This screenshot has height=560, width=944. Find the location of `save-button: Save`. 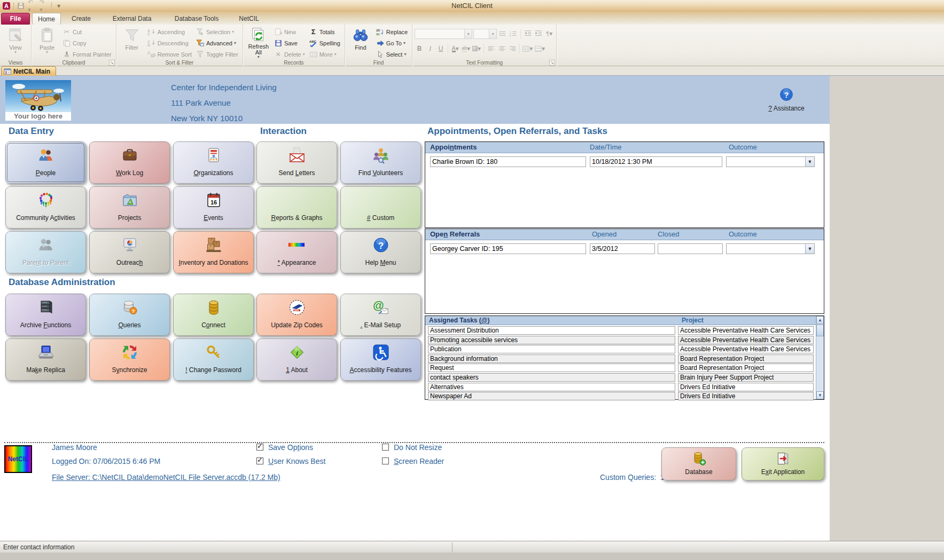

save-button: Save is located at coordinates (290, 43).